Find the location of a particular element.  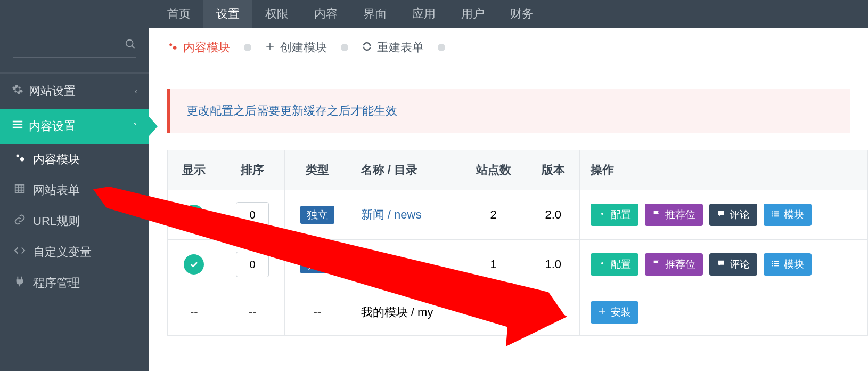

action-content-module: 内容模块 is located at coordinates (199, 47).